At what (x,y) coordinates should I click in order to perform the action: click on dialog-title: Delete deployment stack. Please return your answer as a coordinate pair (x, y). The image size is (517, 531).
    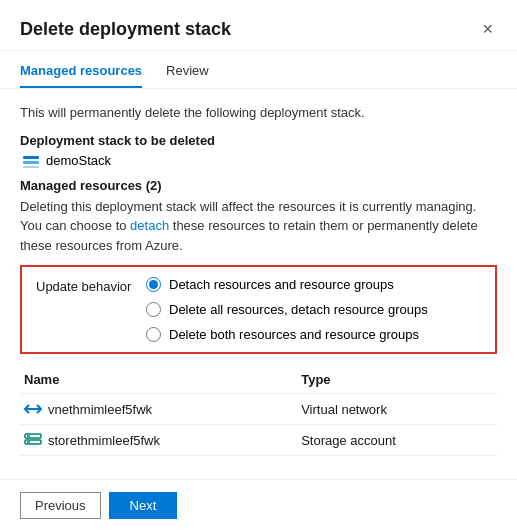
    Looking at the image, I should click on (126, 30).